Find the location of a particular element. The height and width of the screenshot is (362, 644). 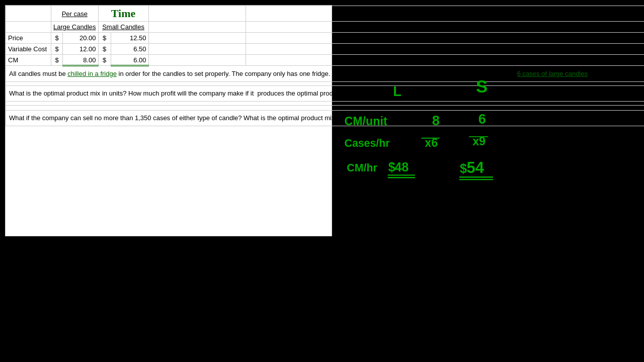

cm-large: 8.00 is located at coordinates (80, 60).